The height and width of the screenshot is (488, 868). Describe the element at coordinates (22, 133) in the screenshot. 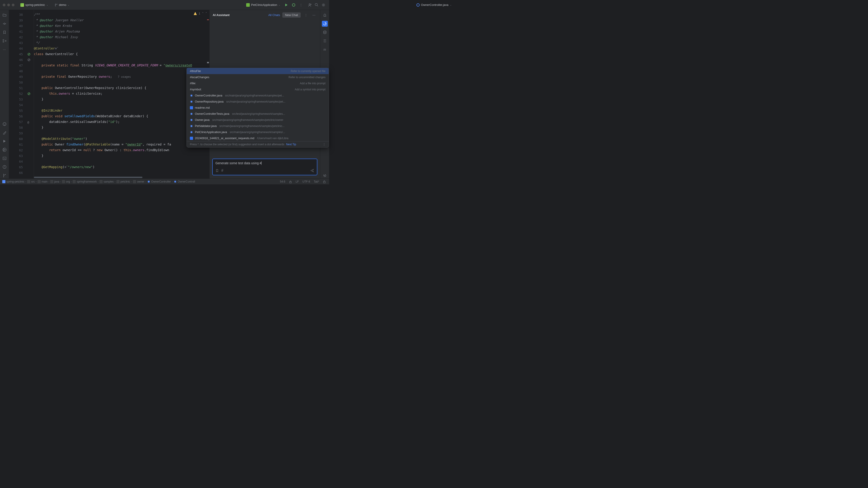

I see `line-number: 59` at that location.